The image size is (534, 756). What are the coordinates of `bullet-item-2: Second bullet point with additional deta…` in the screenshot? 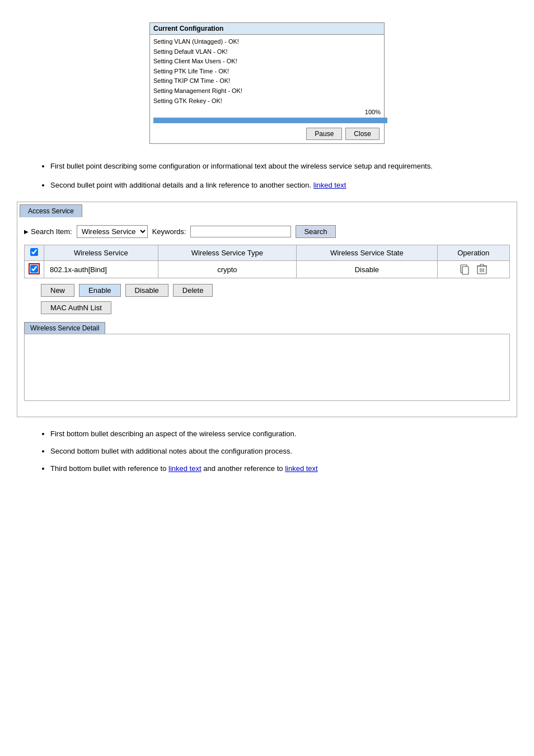 It's located at (284, 185).